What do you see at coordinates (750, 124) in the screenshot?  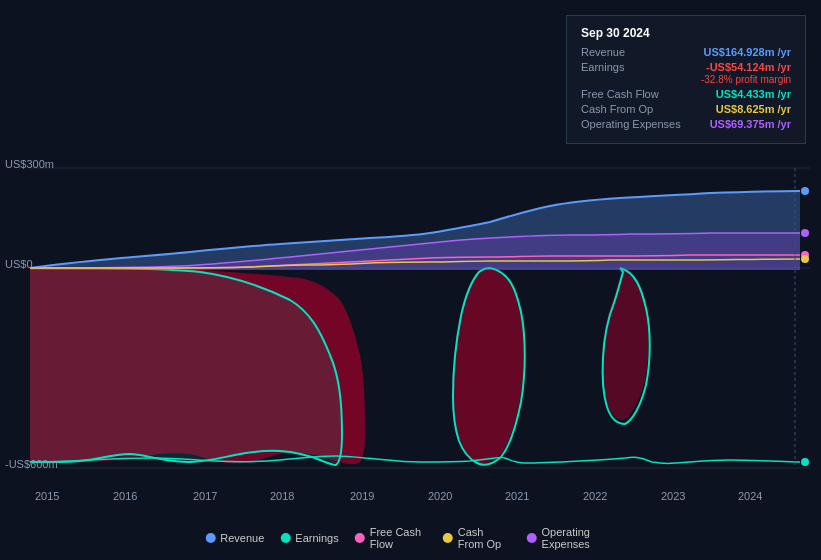 I see `tooltip-value-opex: US$69.375m /yr` at bounding box center [750, 124].